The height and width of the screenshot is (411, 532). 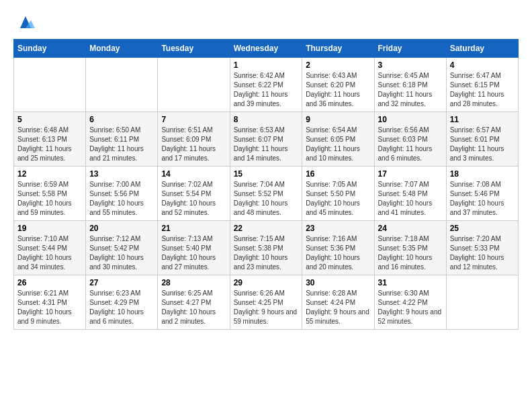 What do you see at coordinates (193, 248) in the screenshot?
I see `calendar-cell: 21Sunrise: 7:13 AM Sunset: 5:40 PM Dayli…` at bounding box center [193, 248].